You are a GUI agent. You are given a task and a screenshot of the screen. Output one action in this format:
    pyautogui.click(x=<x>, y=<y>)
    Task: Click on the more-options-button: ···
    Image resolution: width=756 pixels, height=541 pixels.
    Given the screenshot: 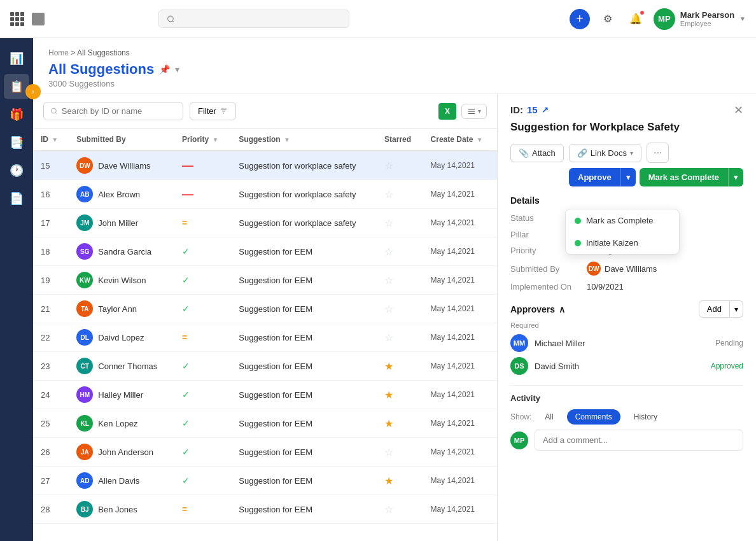 What is the action you would take?
    pyautogui.click(x=658, y=153)
    